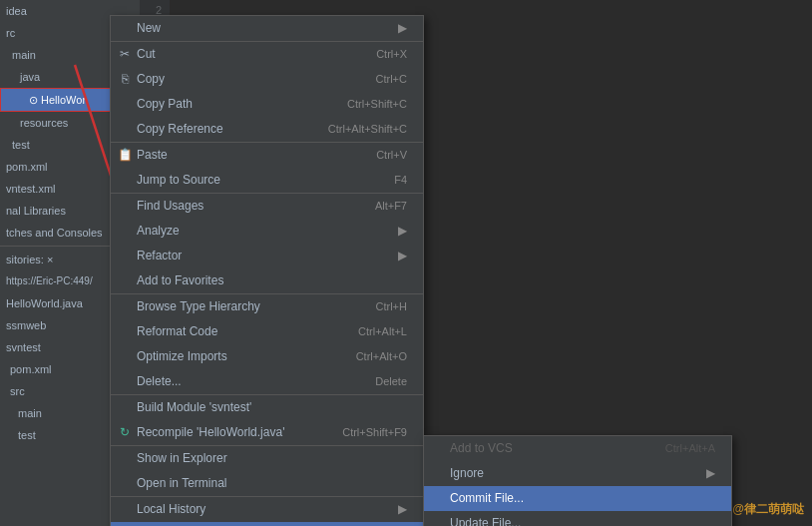 The width and height of the screenshot is (812, 526). Describe the element at coordinates (267, 331) in the screenshot. I see `menu-item-reformat: Reformat Code Ctrl+Alt+L` at that location.